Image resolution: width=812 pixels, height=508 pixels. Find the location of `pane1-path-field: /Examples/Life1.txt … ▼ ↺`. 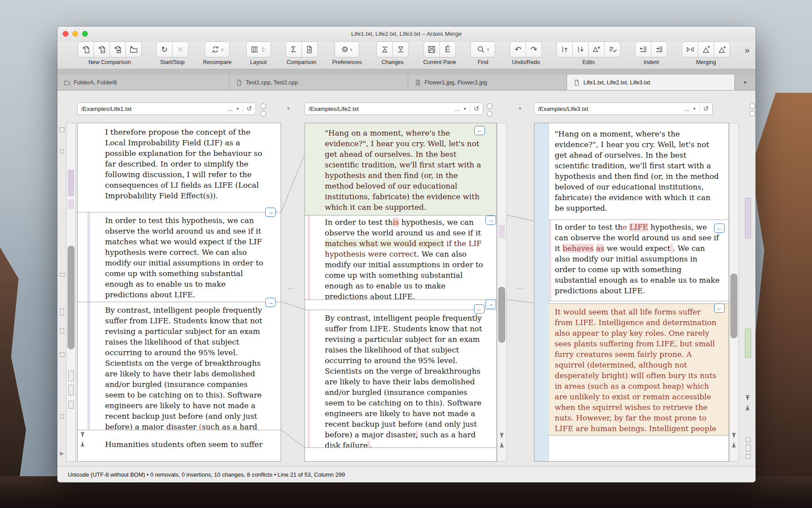

pane1-path-field: /Examples/Life1.txt … ▼ ↺ is located at coordinates (167, 109).